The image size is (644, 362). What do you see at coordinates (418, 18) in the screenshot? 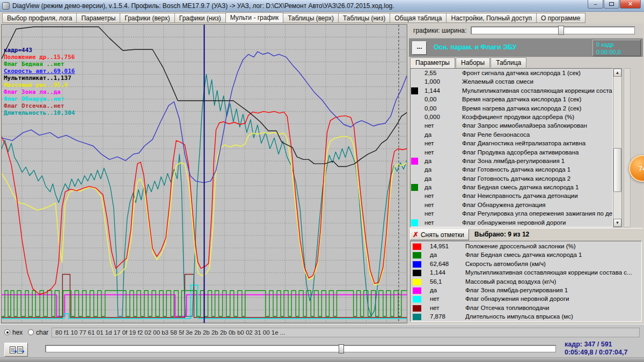
I see `main-tab: Общая таблица` at bounding box center [418, 18].